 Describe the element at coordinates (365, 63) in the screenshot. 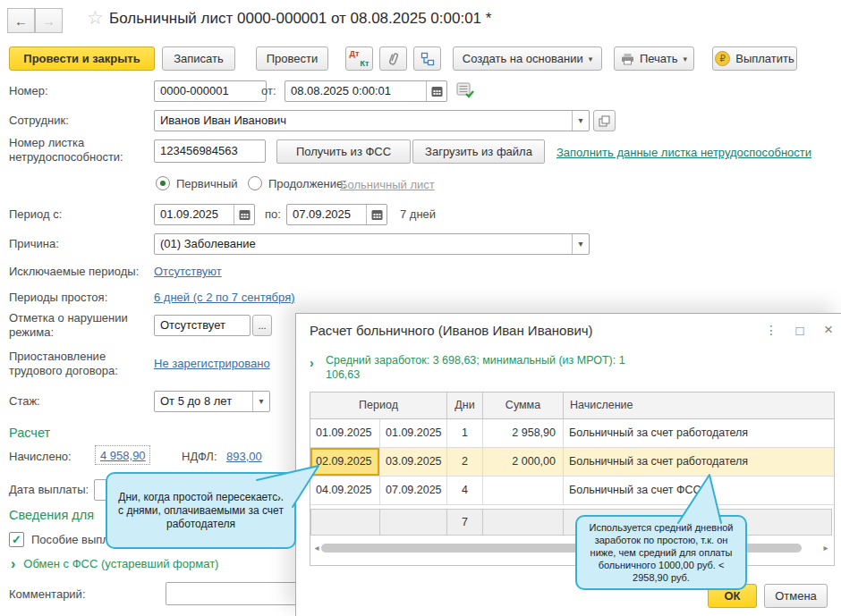

I see `kt-icon: Кт` at that location.